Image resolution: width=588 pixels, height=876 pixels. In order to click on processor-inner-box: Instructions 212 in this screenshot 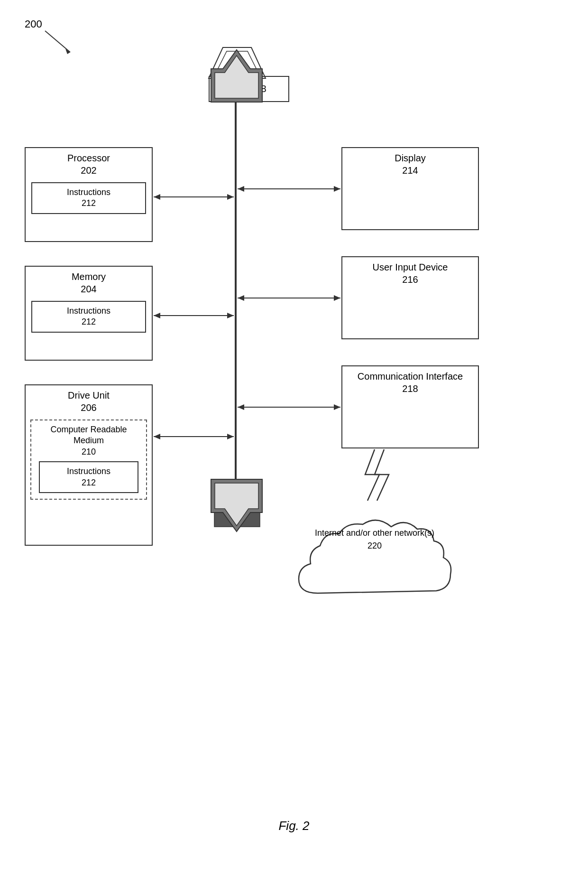, I will do `click(89, 198)`.